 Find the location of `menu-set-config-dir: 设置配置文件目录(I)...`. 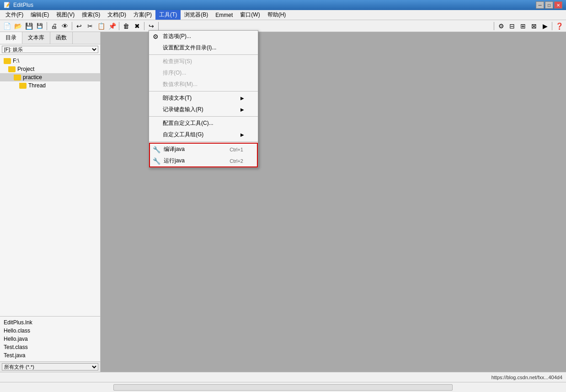

menu-set-config-dir: 设置配置文件目录(I)... is located at coordinates (203, 48).